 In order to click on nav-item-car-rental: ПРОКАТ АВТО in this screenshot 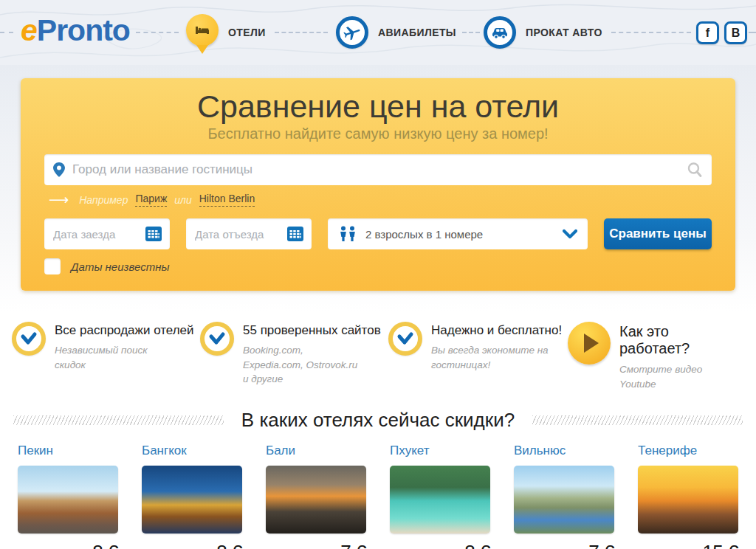, I will do `click(543, 32)`.